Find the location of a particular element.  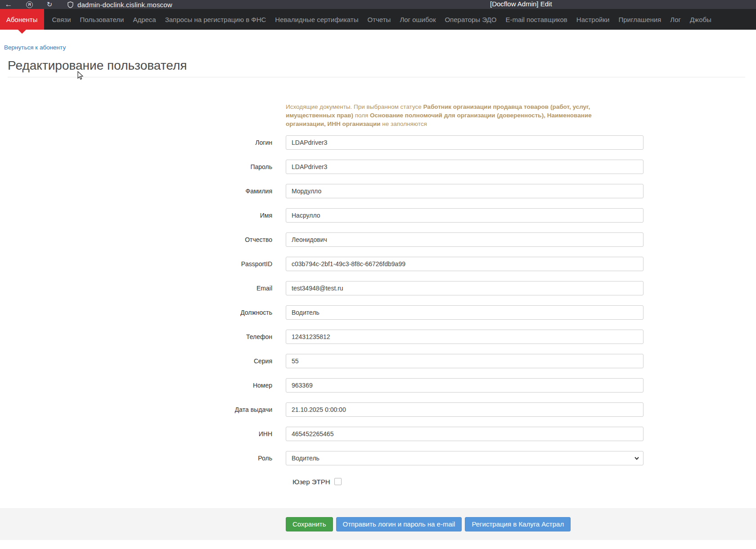

field-login-control is located at coordinates (464, 143).